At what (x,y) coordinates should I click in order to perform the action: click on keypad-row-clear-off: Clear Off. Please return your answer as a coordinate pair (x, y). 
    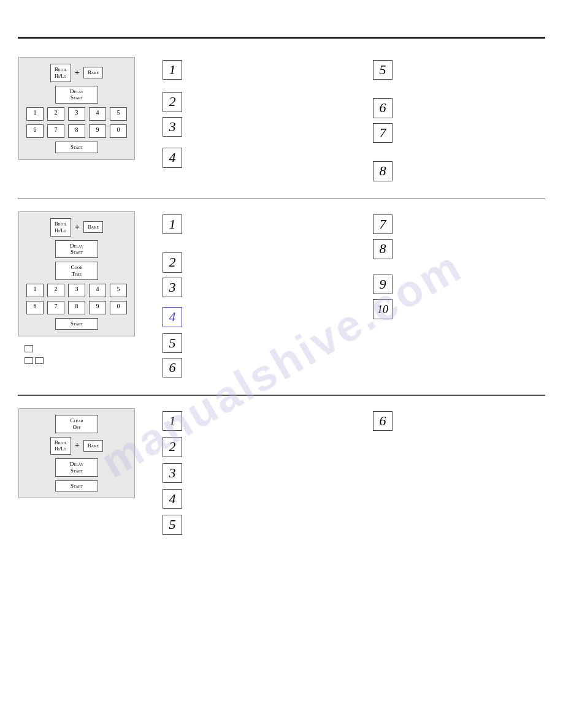
    Looking at the image, I should click on (77, 424).